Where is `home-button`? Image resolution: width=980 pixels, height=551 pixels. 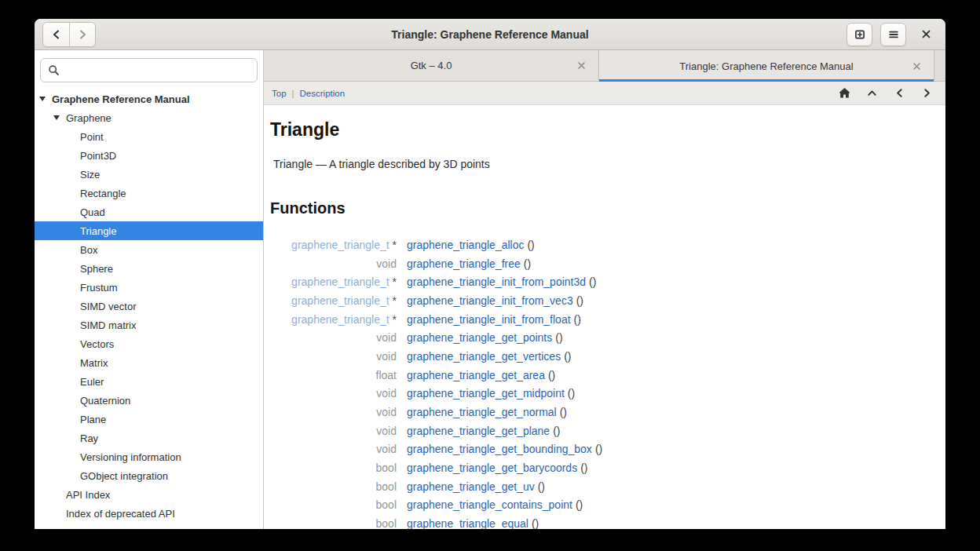
home-button is located at coordinates (844, 93).